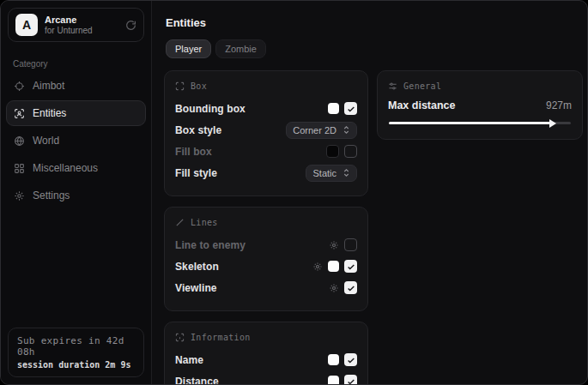  What do you see at coordinates (266, 245) in the screenshot?
I see `setting-row-line-to-enemy: Line to enemy` at bounding box center [266, 245].